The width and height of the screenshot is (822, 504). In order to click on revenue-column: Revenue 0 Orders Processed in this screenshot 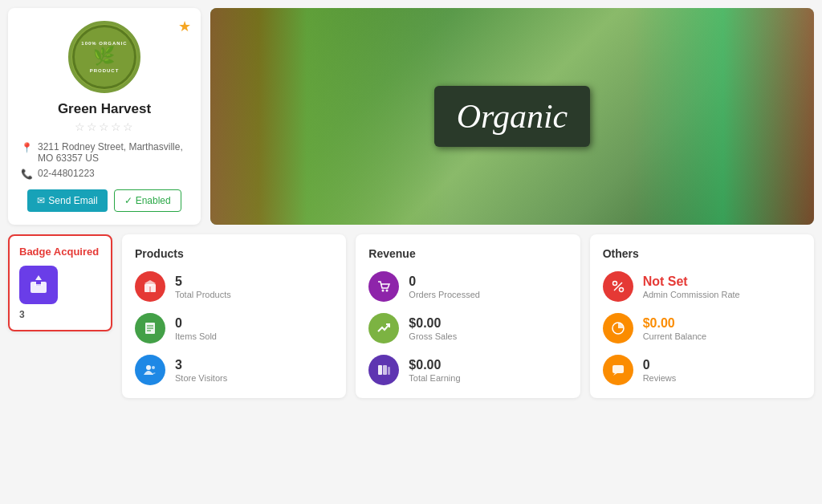, I will do `click(467, 316)`.